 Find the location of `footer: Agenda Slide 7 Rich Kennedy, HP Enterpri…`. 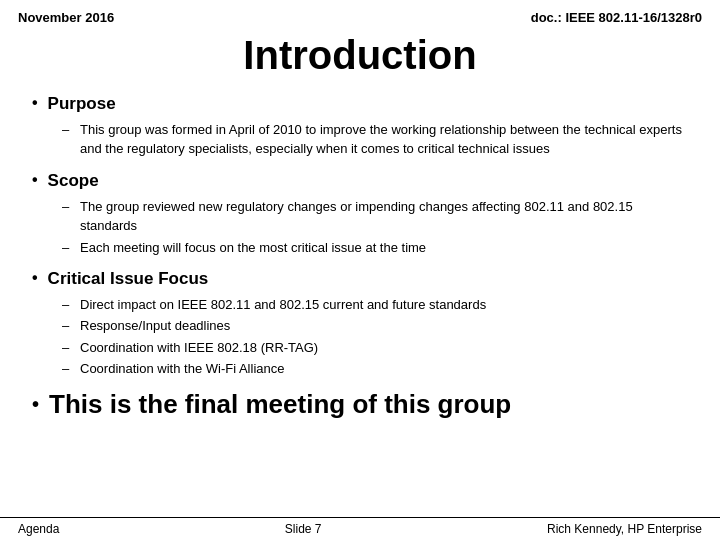

footer: Agenda Slide 7 Rich Kennedy, HP Enterpri… is located at coordinates (360, 528).